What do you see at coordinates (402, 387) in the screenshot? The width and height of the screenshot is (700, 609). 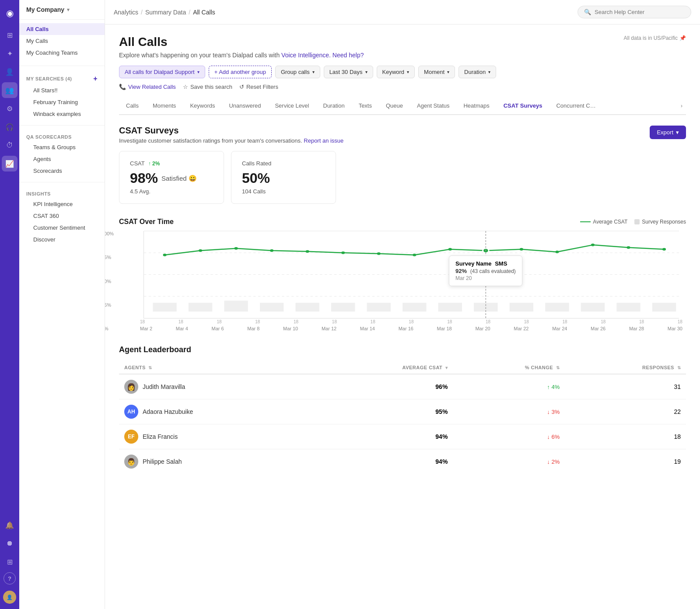 I see `table-row: 👩 Judith Maravilla 96% ↑ 4% 31` at bounding box center [402, 387].